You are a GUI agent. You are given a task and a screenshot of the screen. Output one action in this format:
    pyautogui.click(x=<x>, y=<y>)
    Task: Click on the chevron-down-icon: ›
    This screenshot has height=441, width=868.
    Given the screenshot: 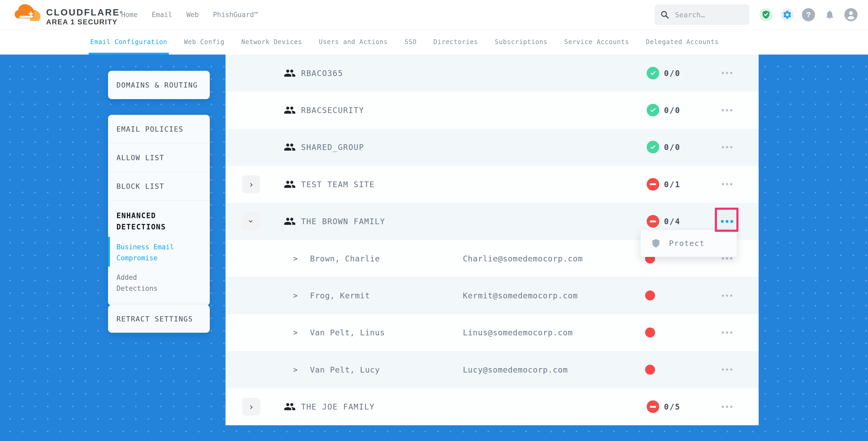 What is the action you would take?
    pyautogui.click(x=251, y=221)
    